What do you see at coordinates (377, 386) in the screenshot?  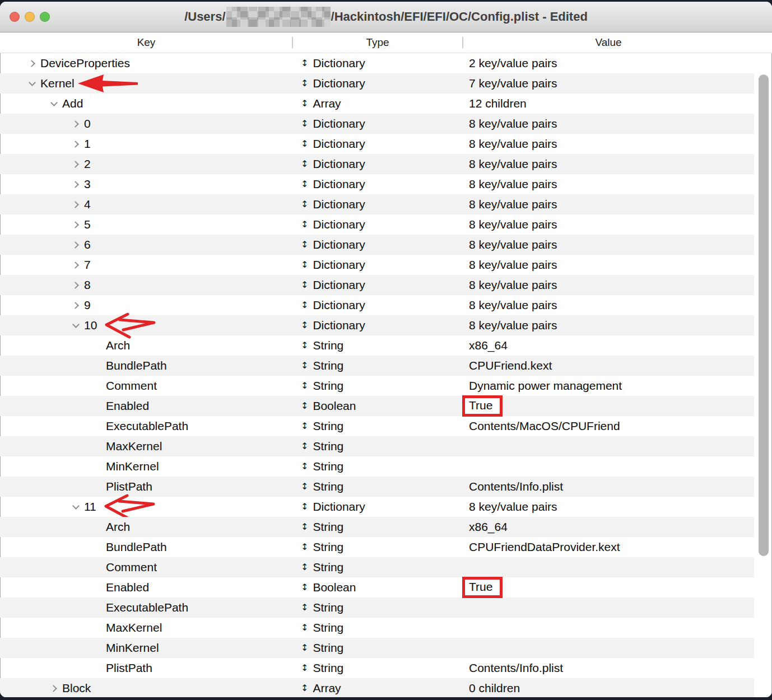 I see `plist-row: Comment↕StringDynamic power management` at bounding box center [377, 386].